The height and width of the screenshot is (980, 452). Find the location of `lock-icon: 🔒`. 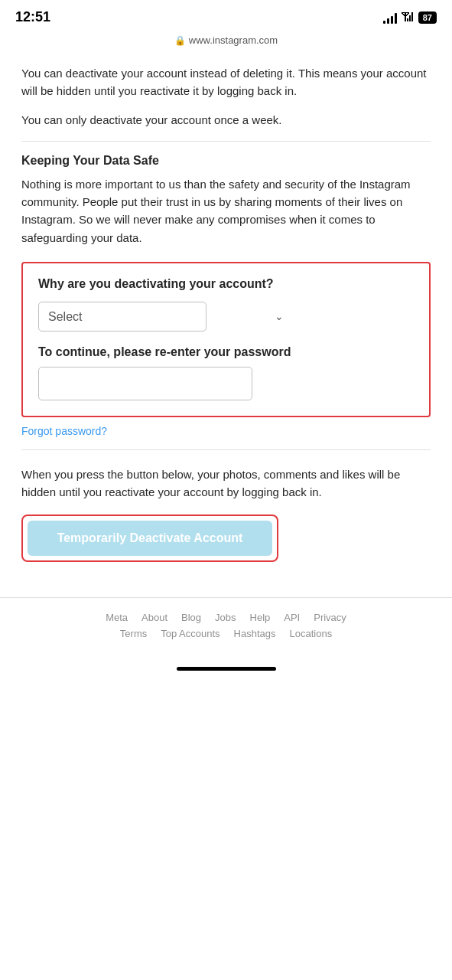

lock-icon: 🔒 is located at coordinates (180, 41).